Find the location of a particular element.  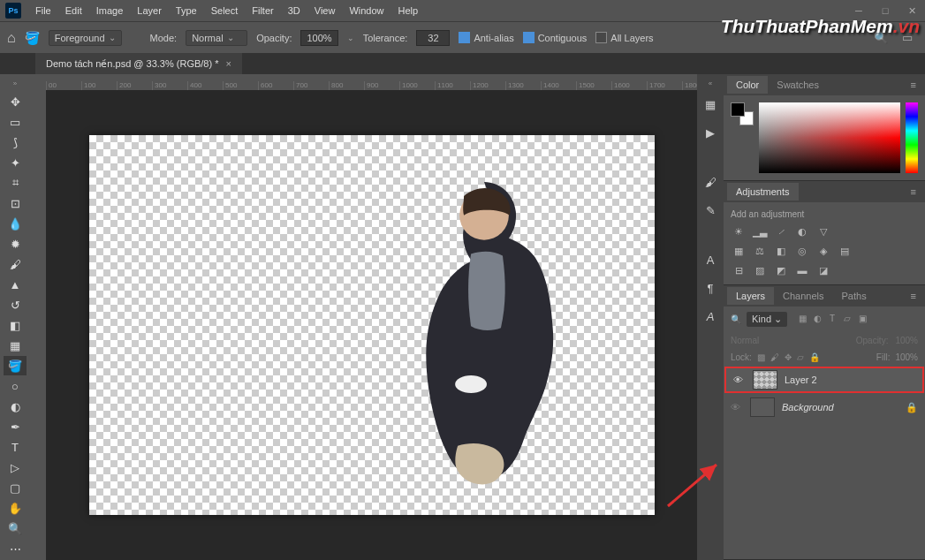

brushes-panel-icon: ✎ is located at coordinates (710, 213).